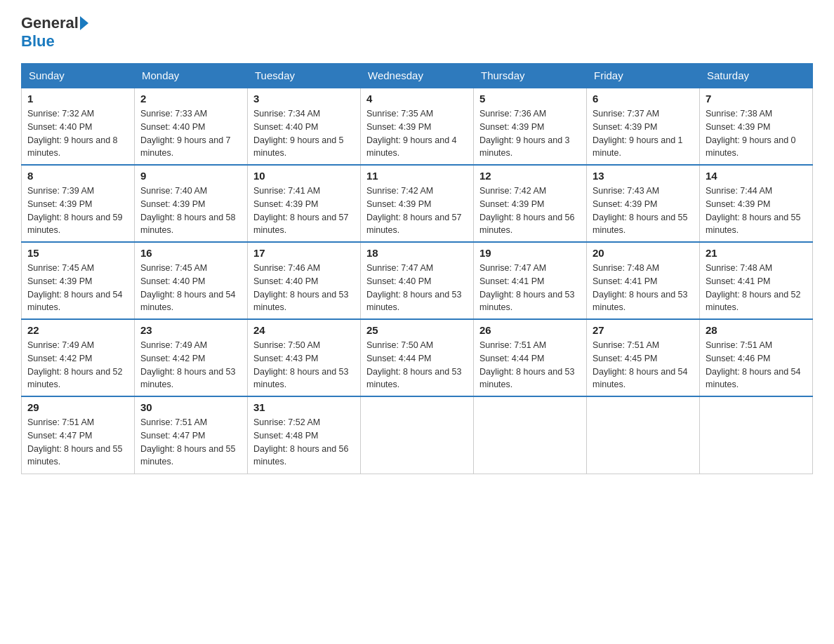  What do you see at coordinates (530, 288) in the screenshot?
I see `day-info: Sunrise: 7:47 AMSunset: 4:41 PMDaylight:…` at bounding box center [530, 288].